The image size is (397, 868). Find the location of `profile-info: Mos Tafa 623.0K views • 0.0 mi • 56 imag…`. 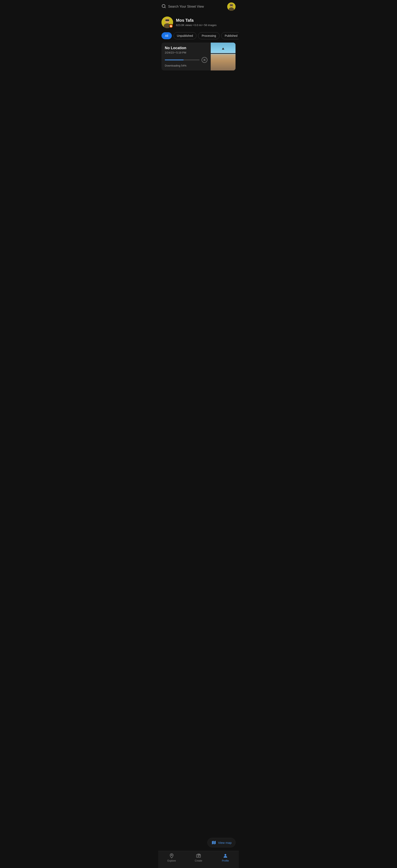

profile-info: Mos Tafa 623.0K views • 0.0 mi • 56 imag… is located at coordinates (206, 22).